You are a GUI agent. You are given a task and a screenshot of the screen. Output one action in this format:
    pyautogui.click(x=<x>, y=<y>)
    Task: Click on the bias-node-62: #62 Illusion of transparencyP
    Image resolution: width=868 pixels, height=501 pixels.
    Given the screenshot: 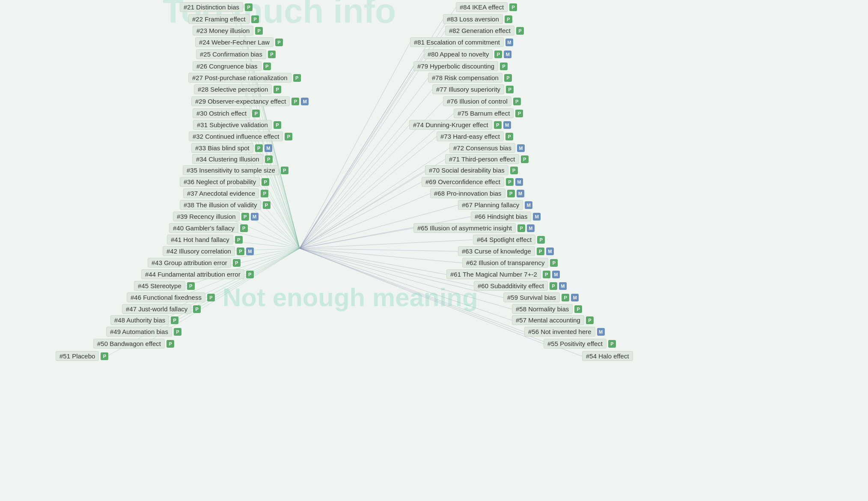 What is the action you would take?
    pyautogui.click(x=510, y=263)
    